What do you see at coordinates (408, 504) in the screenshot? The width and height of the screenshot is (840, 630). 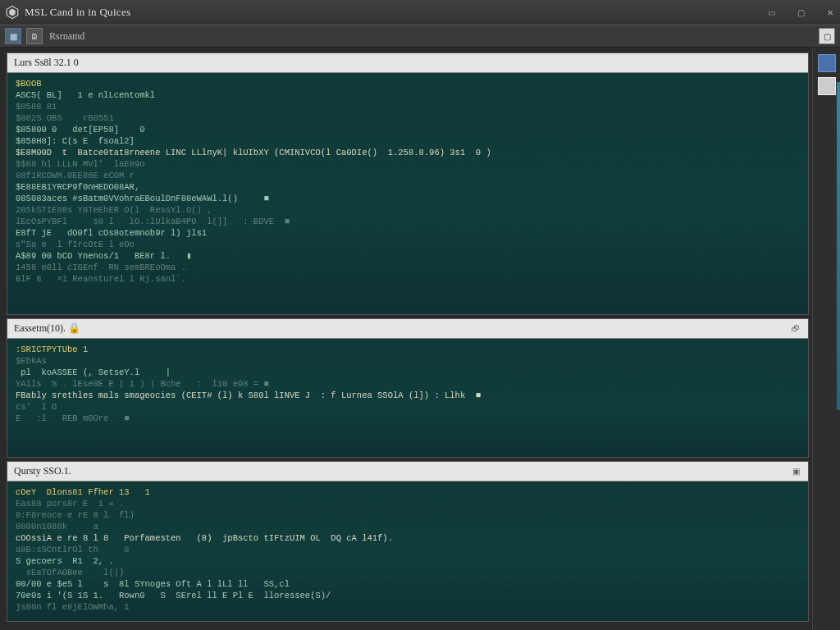 I see `terminal-line: Eas88 pors8r E 1 « .` at bounding box center [408, 504].